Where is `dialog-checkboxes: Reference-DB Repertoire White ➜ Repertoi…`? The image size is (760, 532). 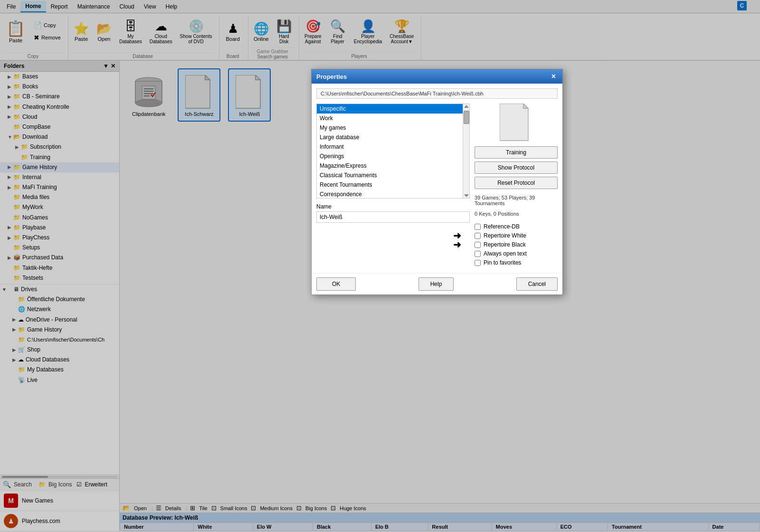
dialog-checkboxes: Reference-DB Repertoire White ➜ Repertoi… is located at coordinates (516, 246).